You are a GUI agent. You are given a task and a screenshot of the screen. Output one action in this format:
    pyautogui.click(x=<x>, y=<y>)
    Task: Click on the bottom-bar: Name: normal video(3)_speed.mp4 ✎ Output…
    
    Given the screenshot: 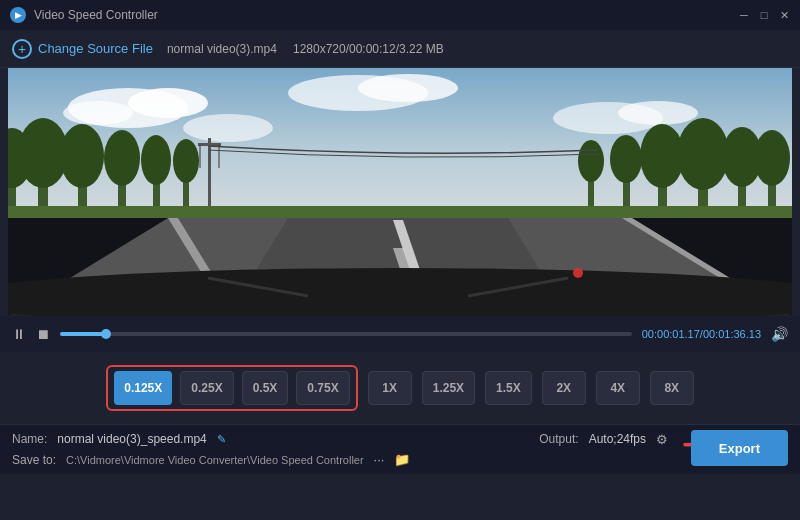 What is the action you would take?
    pyautogui.click(x=400, y=449)
    